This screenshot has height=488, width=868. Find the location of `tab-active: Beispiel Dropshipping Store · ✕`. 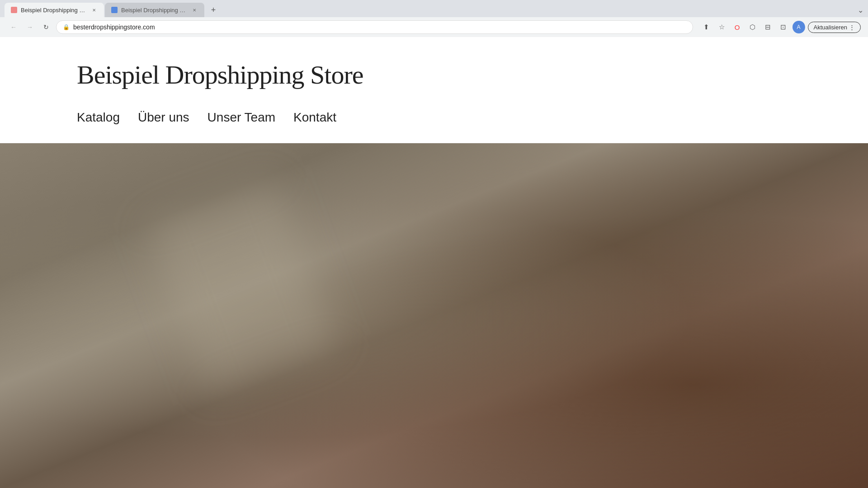

tab-active: Beispiel Dropshipping Store · ✕ is located at coordinates (54, 10).